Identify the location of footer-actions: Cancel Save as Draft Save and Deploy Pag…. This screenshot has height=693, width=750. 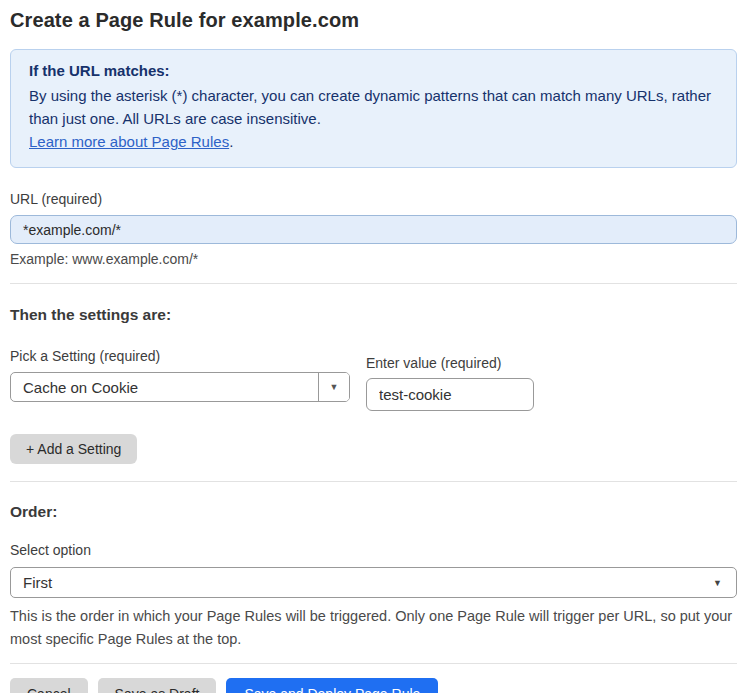
(374, 686).